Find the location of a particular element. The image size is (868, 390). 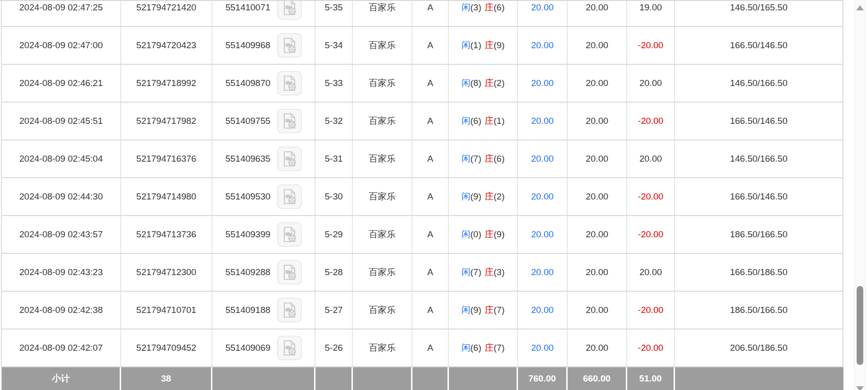

round-id-cell: 551409188 is located at coordinates (264, 310).